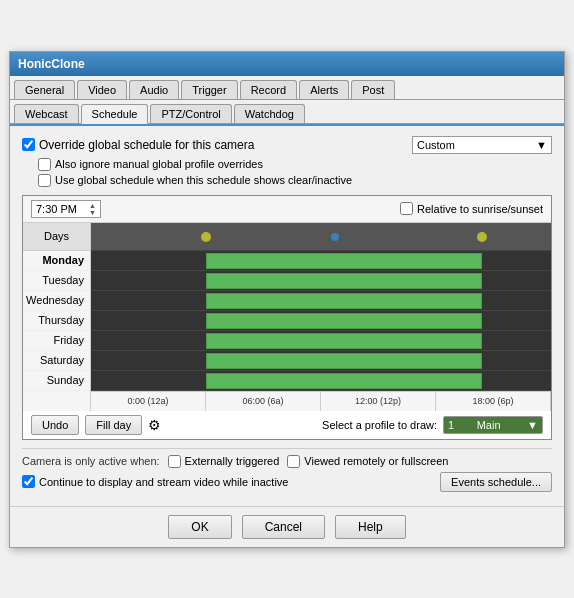  I want to click on row-tuesday, so click(321, 281).